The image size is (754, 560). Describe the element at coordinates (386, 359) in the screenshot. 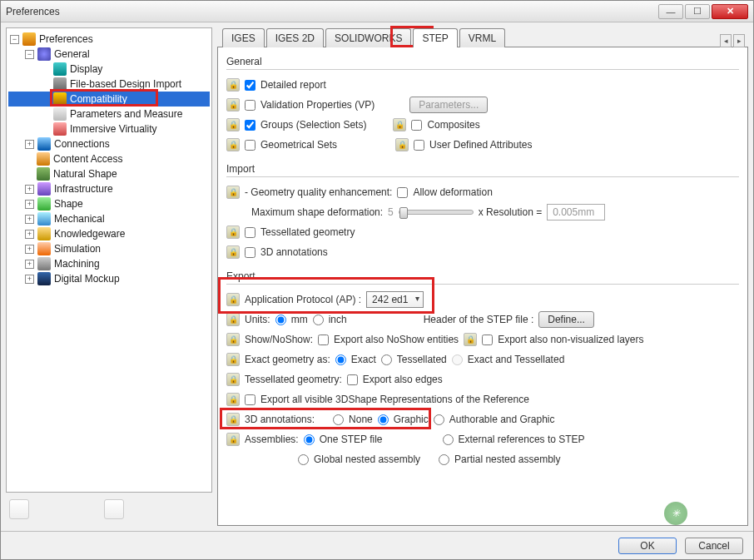

I see `tess-radio` at that location.